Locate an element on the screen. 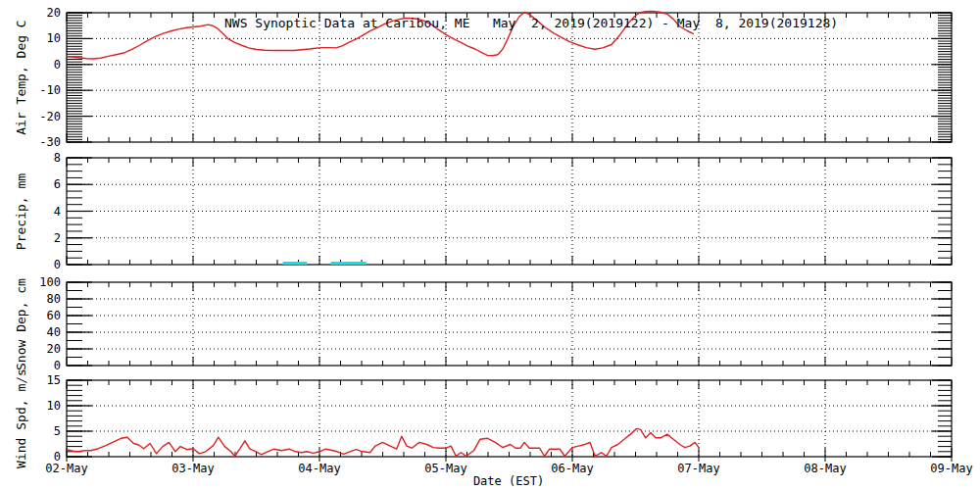  y-tick-label: 2 is located at coordinates (57, 238).